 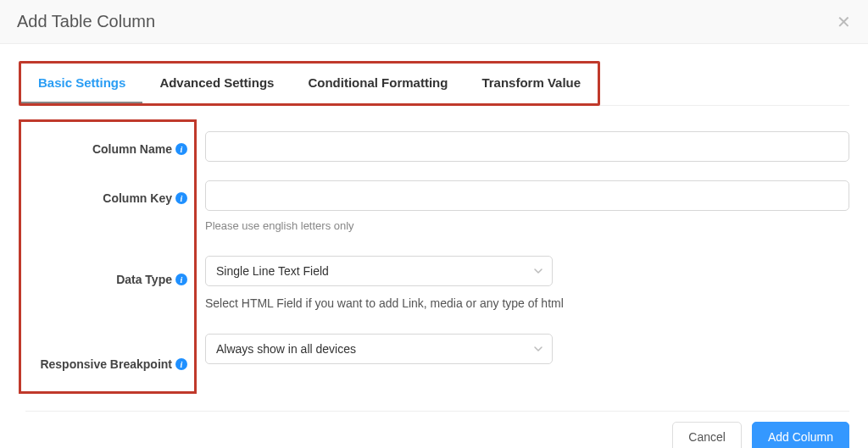 I want to click on tab-advanced-settings: Advanced Settings, so click(x=217, y=83).